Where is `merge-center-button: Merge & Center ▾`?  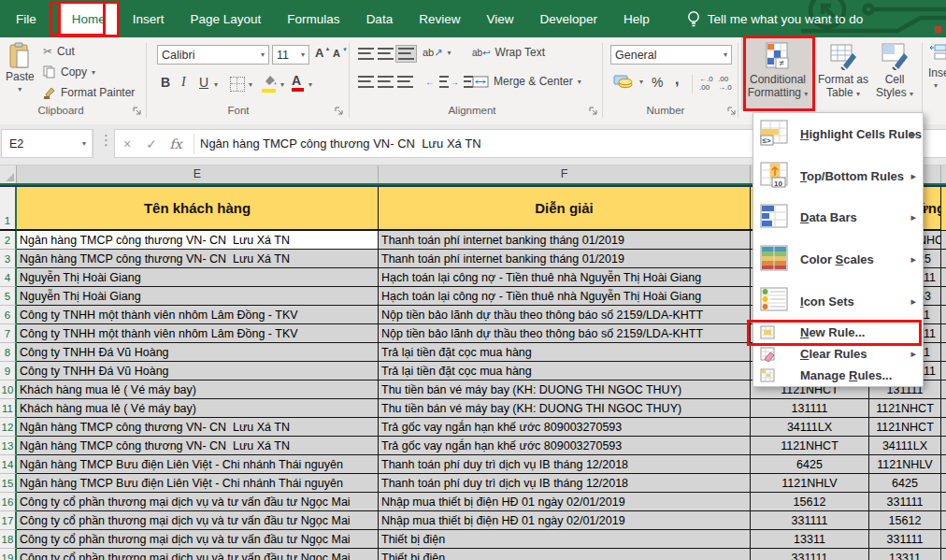 merge-center-button: Merge & Center ▾ is located at coordinates (527, 81).